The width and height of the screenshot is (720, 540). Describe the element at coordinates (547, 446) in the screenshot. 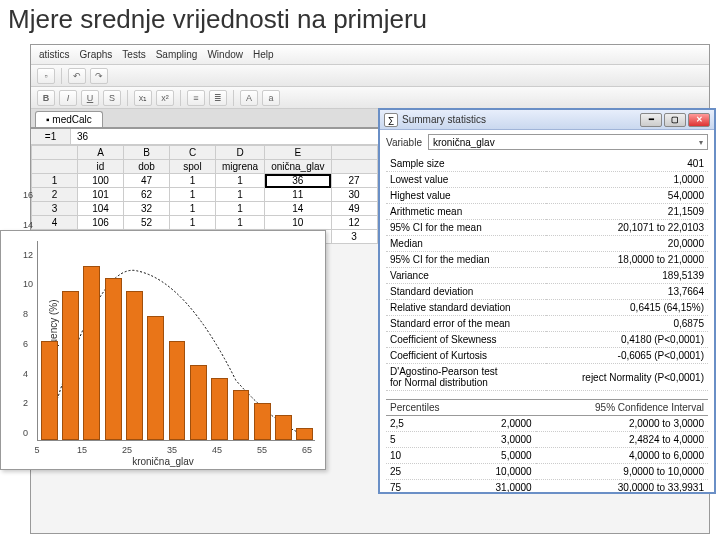

I see `percentile-table: Percentiles 95% Confidence Interval 2,52…` at that location.